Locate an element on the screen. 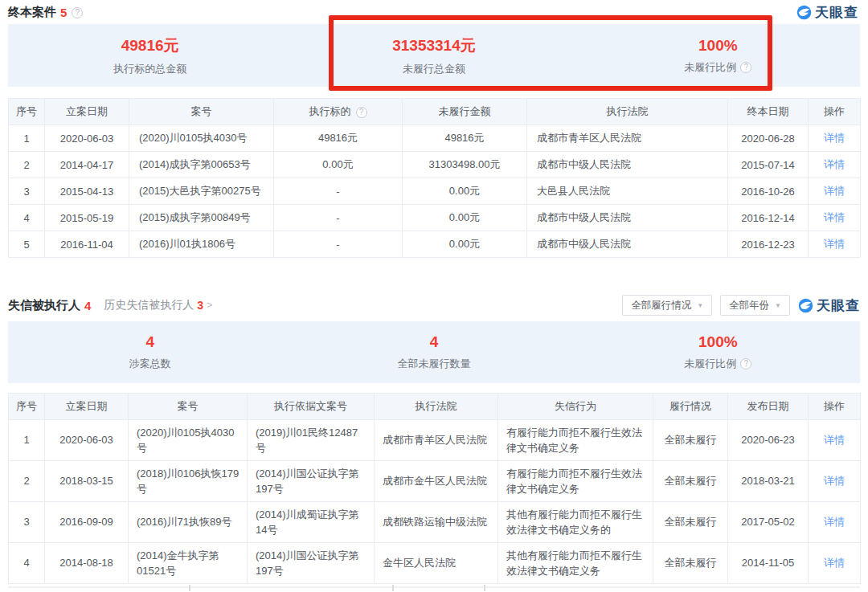 This screenshot has width=868, height=592. table-row: 22014-04-17(2014)成执字第00653号0.00元31303498… is located at coordinates (435, 165).